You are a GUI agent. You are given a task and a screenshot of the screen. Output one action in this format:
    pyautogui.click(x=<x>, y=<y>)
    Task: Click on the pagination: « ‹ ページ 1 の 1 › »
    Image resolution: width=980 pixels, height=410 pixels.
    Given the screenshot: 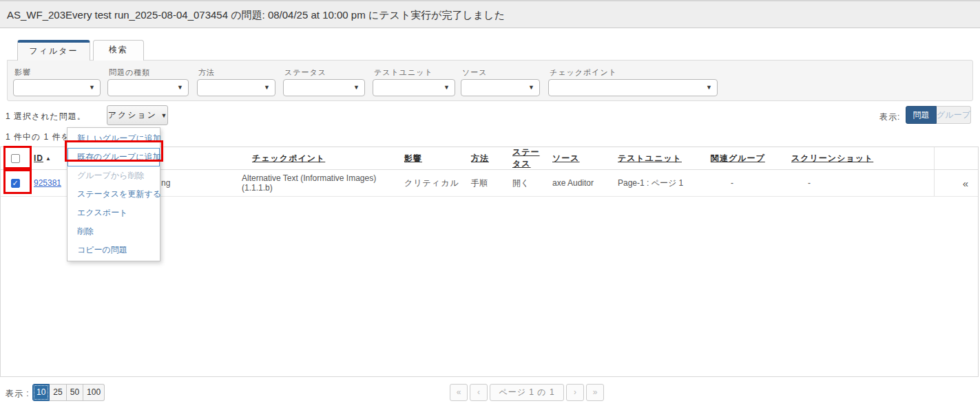 What is the action you would take?
    pyautogui.click(x=527, y=392)
    